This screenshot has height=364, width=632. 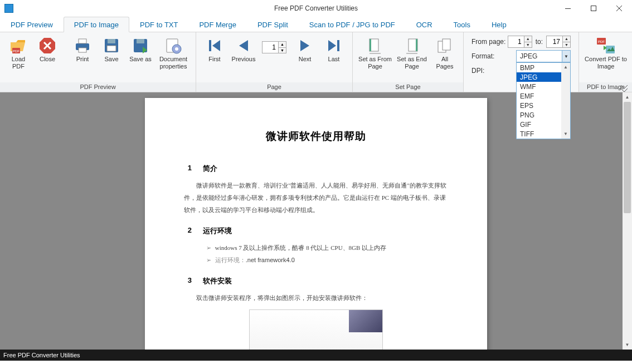 What do you see at coordinates (47, 50) in the screenshot?
I see `close-doc-button: Close` at bounding box center [47, 50].